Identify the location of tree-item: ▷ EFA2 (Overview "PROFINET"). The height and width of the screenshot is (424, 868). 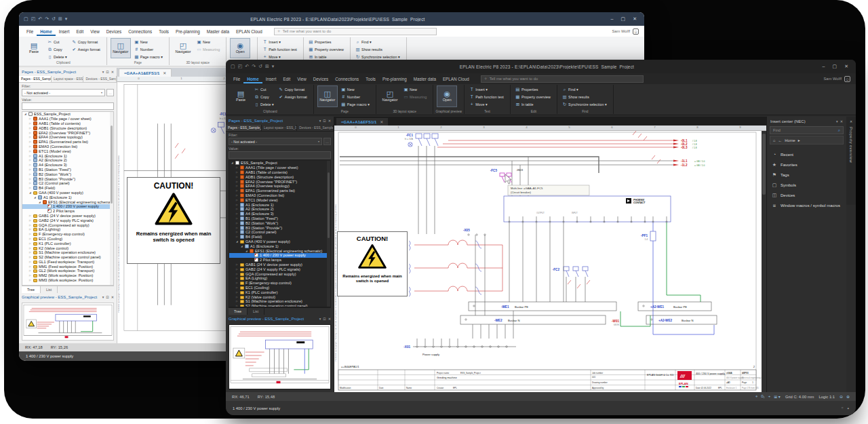
(279, 182).